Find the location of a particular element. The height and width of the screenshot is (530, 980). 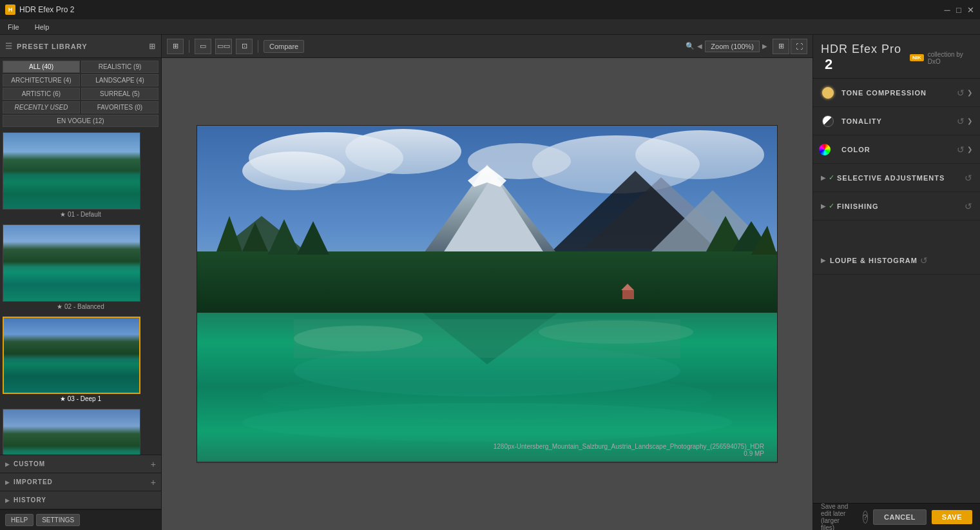

preset-list: ★ 01 - Default ★ 02 - Balanced ★ 03 - De… is located at coordinates (81, 292).